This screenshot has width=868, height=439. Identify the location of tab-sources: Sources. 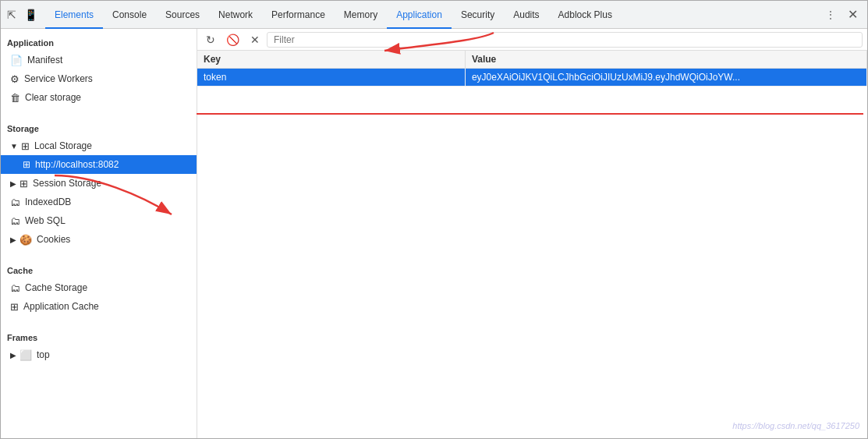
(182, 15).